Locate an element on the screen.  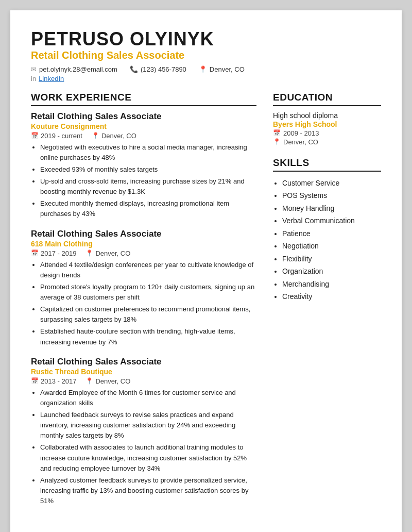
location-icon: 📍 is located at coordinates (203, 69).